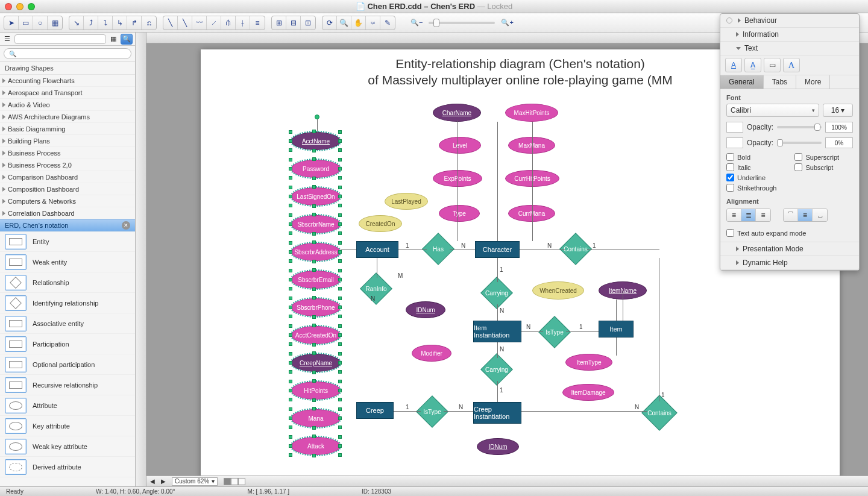  What do you see at coordinates (120, 23) in the screenshot?
I see `connector-4: ↳` at bounding box center [120, 23].